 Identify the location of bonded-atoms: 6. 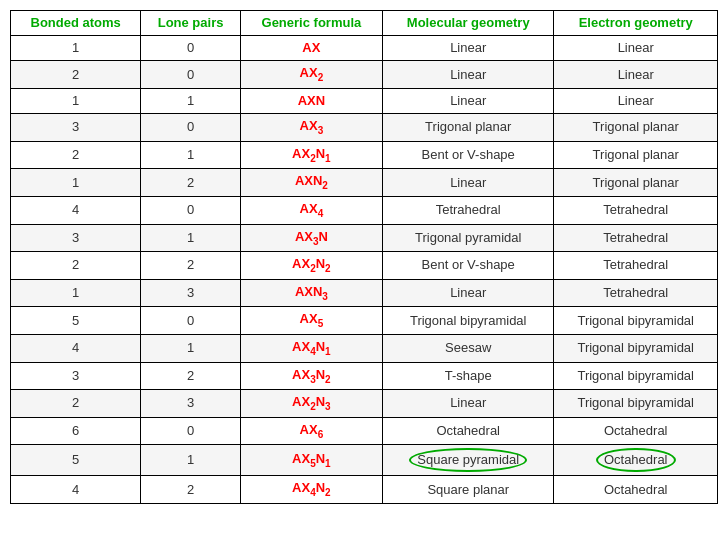
(76, 431).